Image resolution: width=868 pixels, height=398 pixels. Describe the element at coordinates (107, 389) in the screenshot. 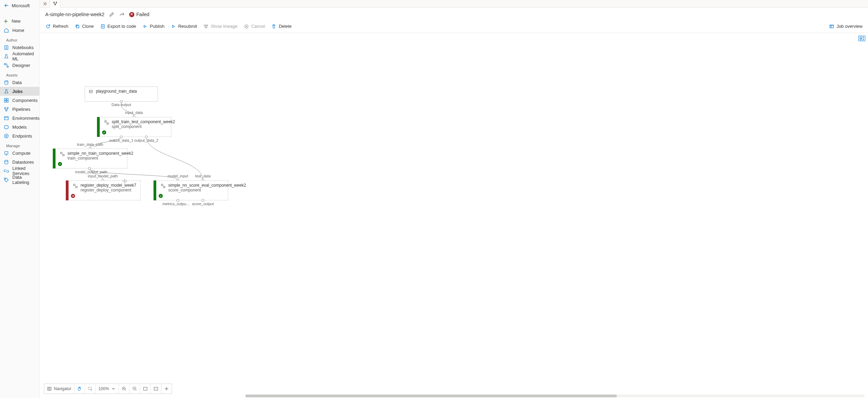

I see `zoom-display: 100%` at that location.